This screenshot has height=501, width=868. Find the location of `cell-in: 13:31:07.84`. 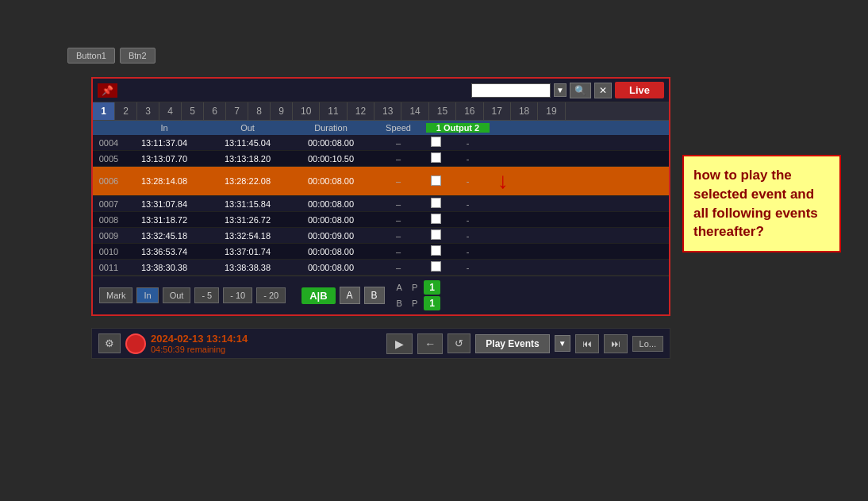

cell-in: 13:31:07.84 is located at coordinates (164, 204).